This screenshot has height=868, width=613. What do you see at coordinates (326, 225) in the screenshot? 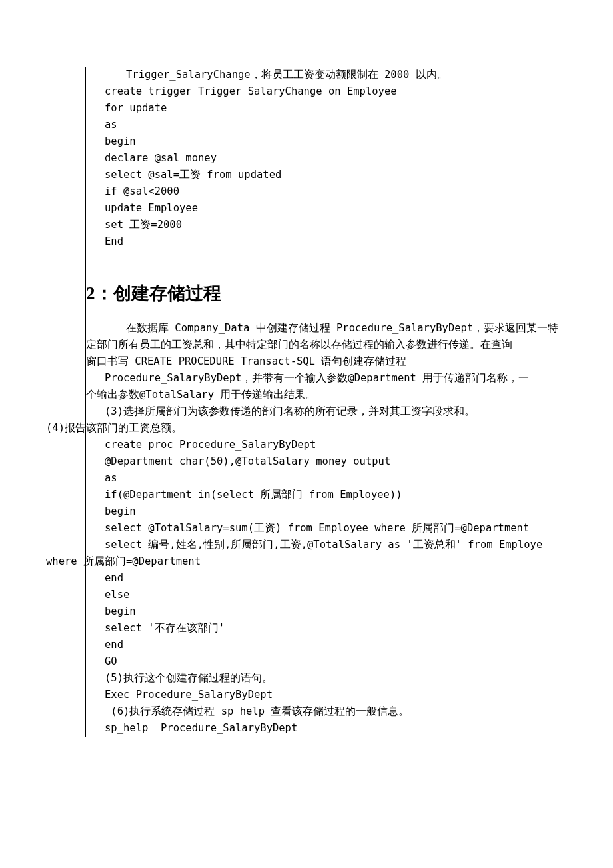
I see `code-line: set 工资=2000` at bounding box center [326, 225].